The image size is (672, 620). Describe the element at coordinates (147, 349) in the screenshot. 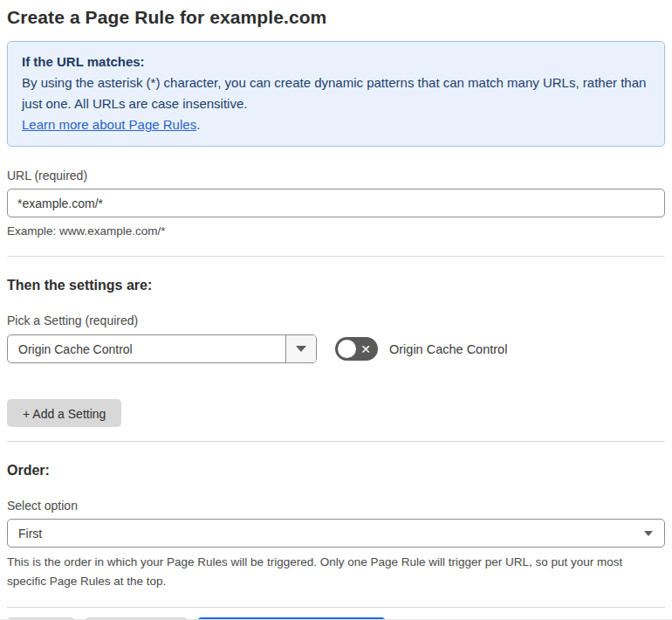

I see `setting-select-value: Origin Cache Control` at that location.